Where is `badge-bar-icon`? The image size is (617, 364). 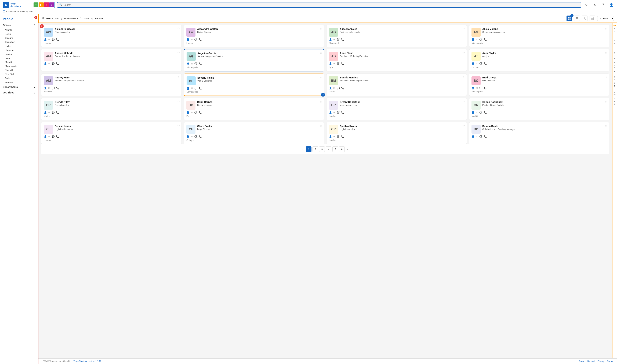
badge-bar-icon is located at coordinates (41, 5).